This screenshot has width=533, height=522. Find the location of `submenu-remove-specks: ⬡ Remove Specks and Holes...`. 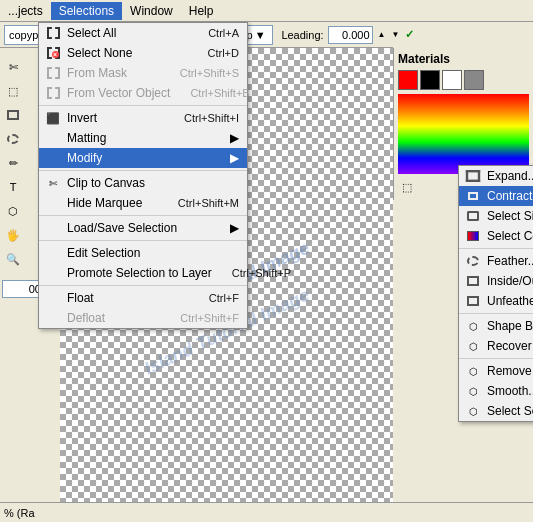

submenu-remove-specks: ⬡ Remove Specks and Holes... is located at coordinates (496, 371).